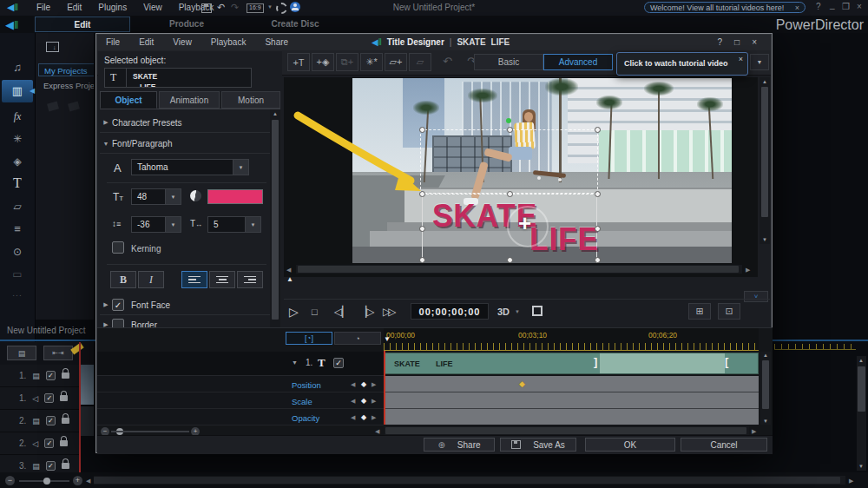 This screenshot has width=868, height=488. I want to click on tutorial-tooltip-close-icon: ×, so click(741, 59).